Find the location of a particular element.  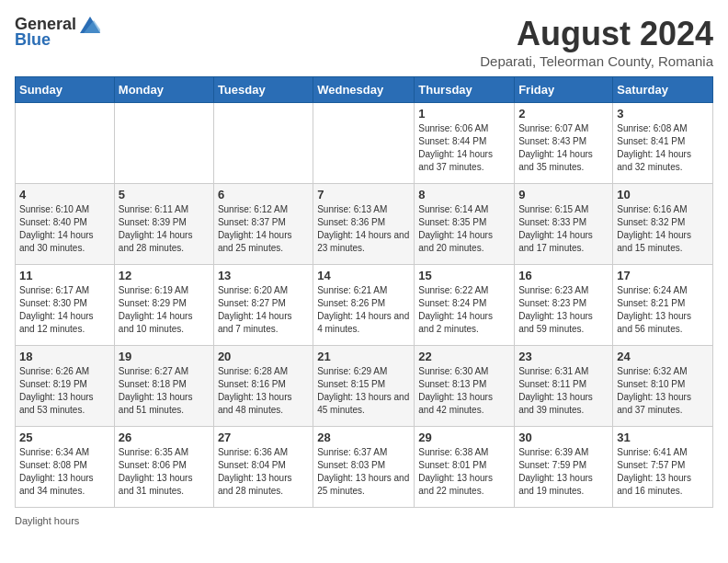

calendar-week-row: 4Sunrise: 6:10 AM Sunset: 8:40 PM Daylig… is located at coordinates (364, 224).